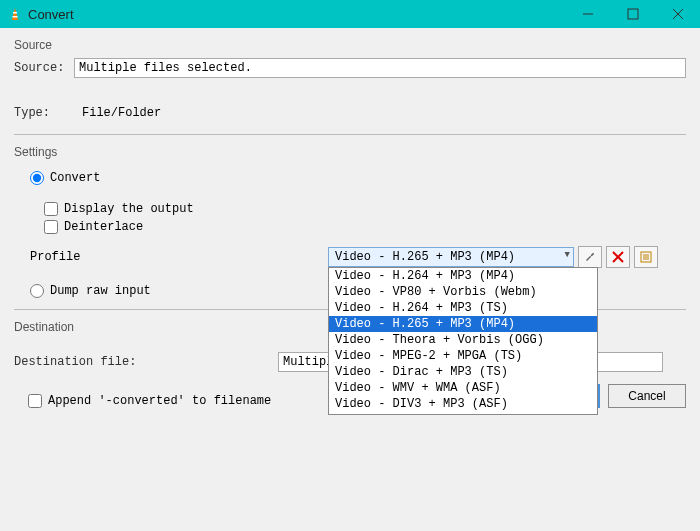 This screenshot has width=700, height=531. I want to click on dump-raw-radio: Dump raw input, so click(90, 291).